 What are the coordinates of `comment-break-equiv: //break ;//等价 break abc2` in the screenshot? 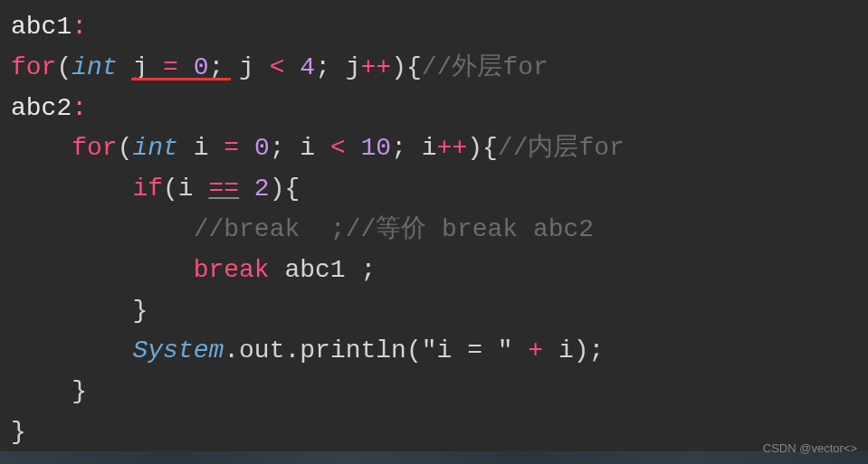 It's located at (394, 230).